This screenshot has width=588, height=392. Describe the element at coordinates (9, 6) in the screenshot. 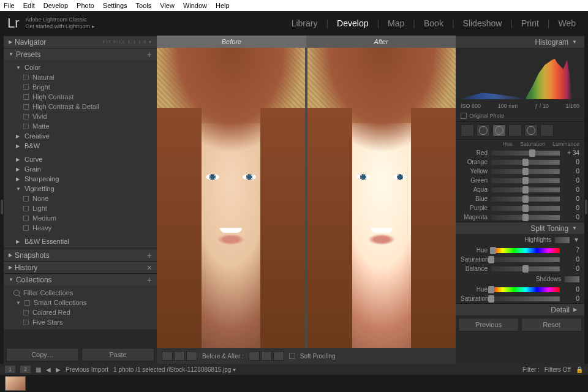

I see `menu-file: File` at that location.